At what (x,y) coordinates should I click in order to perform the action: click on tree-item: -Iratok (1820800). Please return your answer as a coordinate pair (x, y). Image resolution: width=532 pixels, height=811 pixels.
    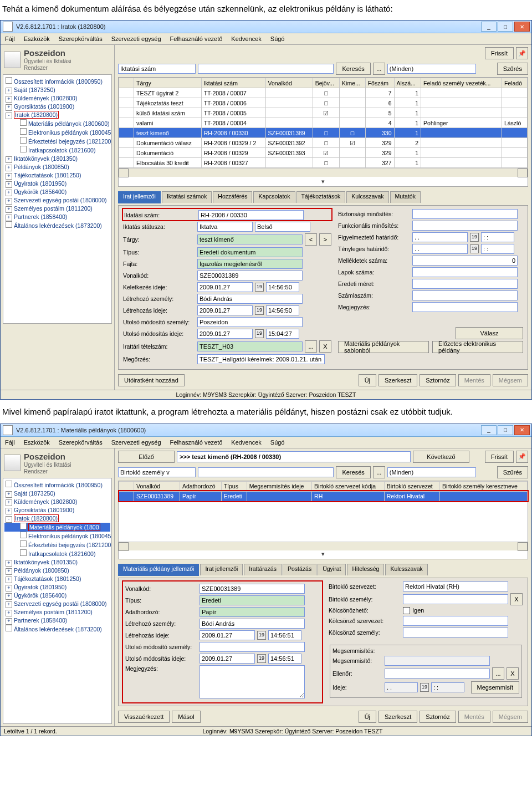
    Looking at the image, I should click on (58, 519).